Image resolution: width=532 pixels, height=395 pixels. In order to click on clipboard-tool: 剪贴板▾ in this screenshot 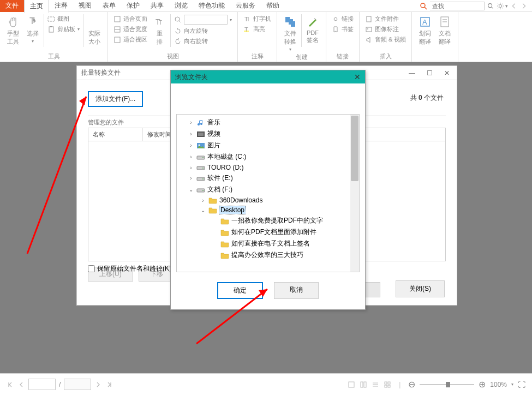, I will do `click(63, 29)`.